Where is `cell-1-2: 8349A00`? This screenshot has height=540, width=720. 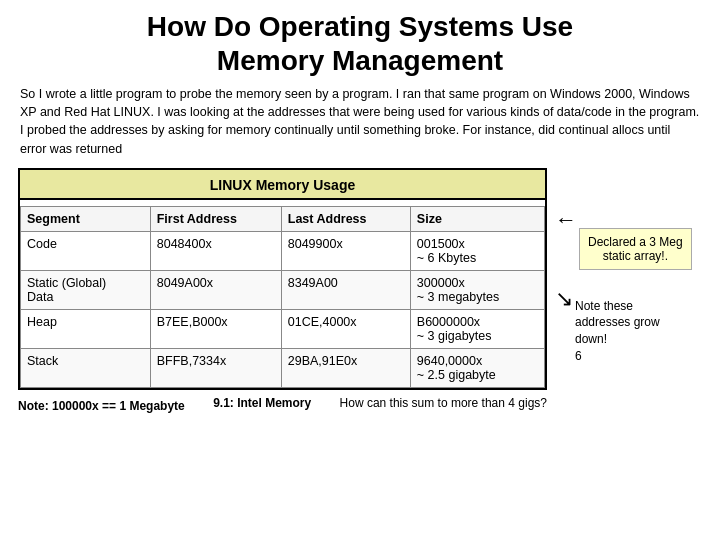 cell-1-2: 8349A00 is located at coordinates (346, 290).